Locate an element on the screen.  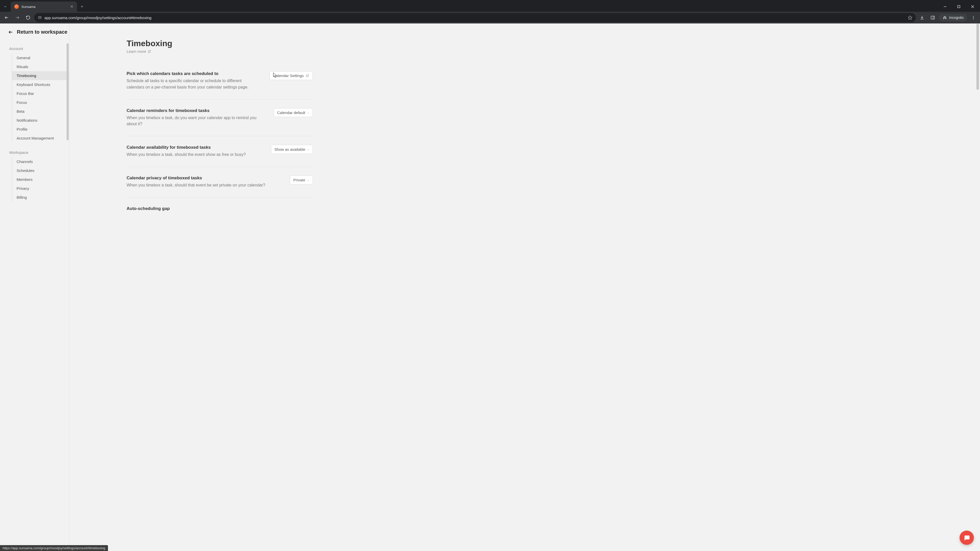
main-scroll-track is located at coordinates (978, 287).